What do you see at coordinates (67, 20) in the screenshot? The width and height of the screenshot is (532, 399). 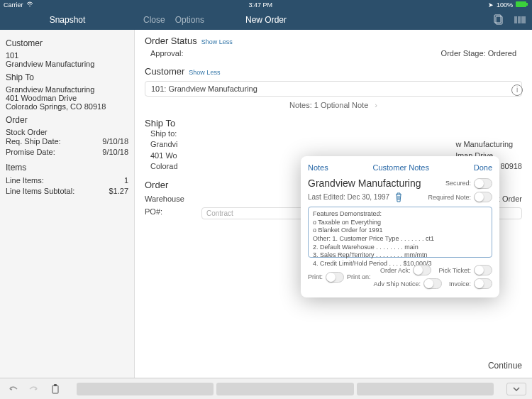 I see `snapshot-title: Snapshot` at bounding box center [67, 20].